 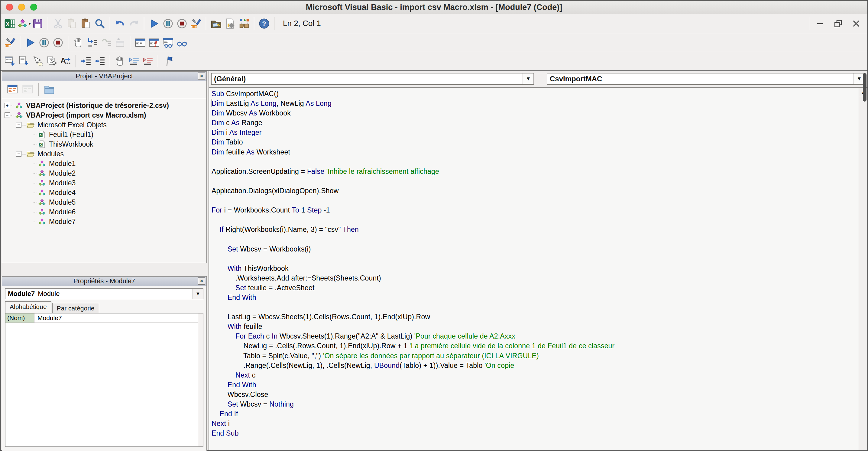 I want to click on object-browser-icon, so click(x=244, y=24).